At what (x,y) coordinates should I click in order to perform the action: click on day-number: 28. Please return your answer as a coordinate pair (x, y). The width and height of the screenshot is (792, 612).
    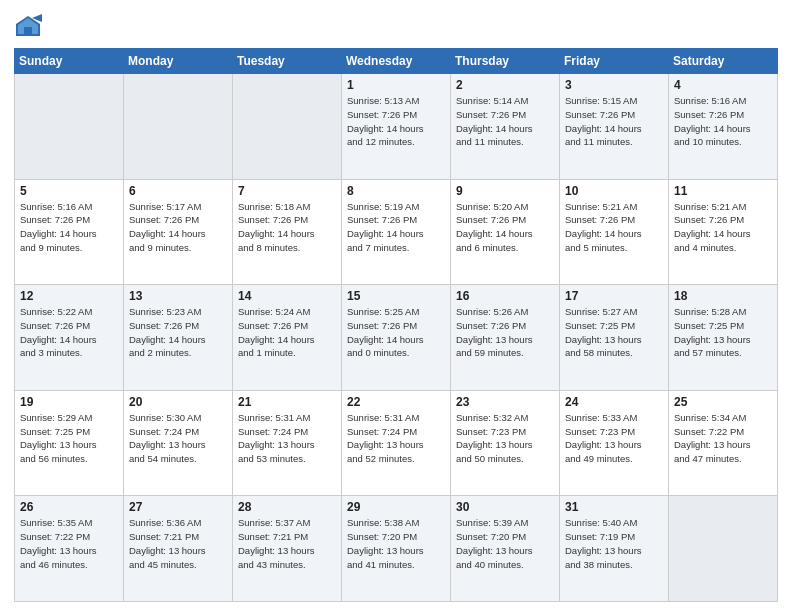
    Looking at the image, I should click on (287, 507).